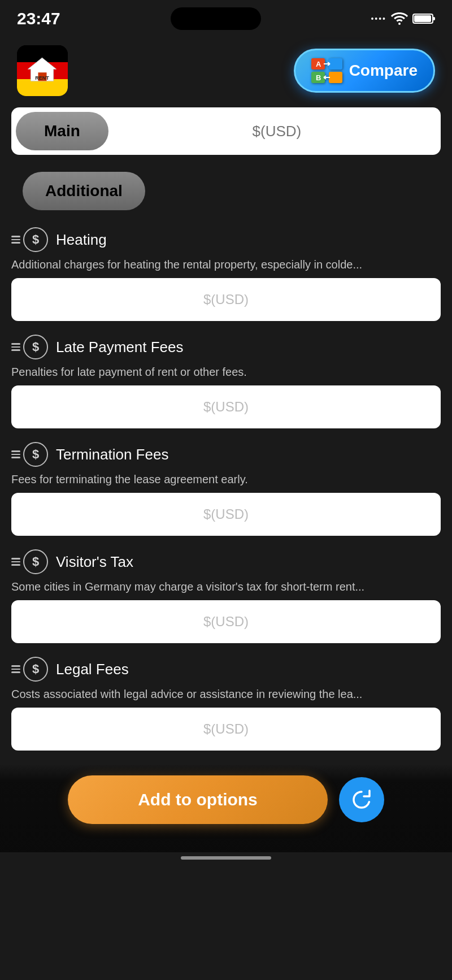  Describe the element at coordinates (36, 562) in the screenshot. I see `dollar-circle-visitors-tax: $` at that location.